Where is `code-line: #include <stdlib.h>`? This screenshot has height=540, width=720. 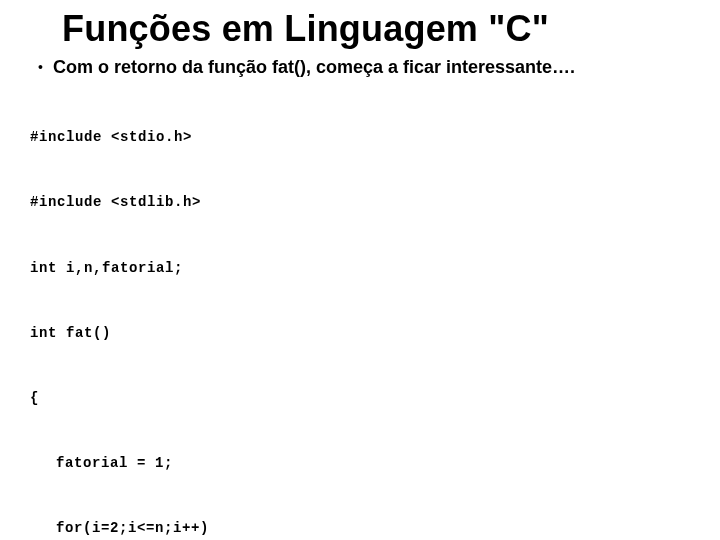
code-line: #include <stdlib.h> is located at coordinates (365, 203).